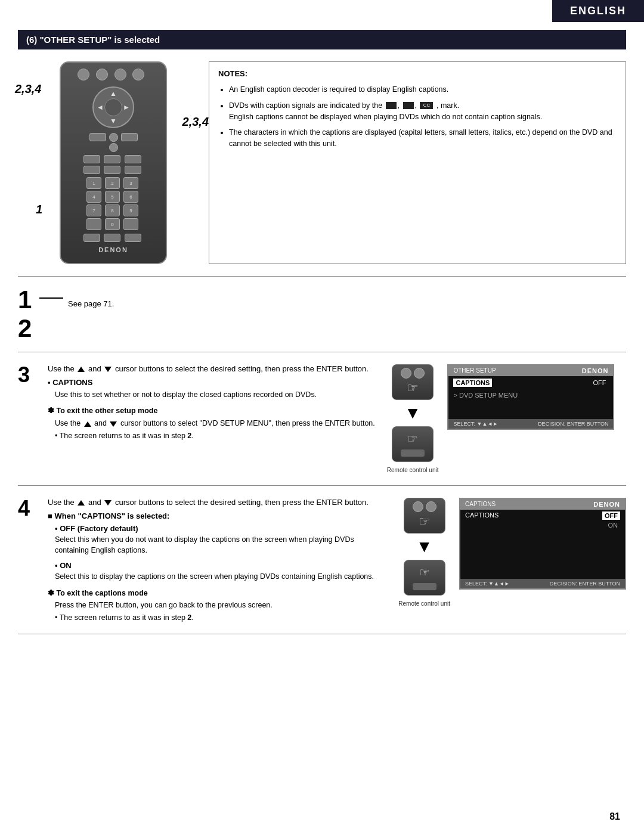 Image resolution: width=644 pixels, height=834 pixels. I want to click on when-captions-selected: When "CAPTIONS" is selected:, so click(217, 516).